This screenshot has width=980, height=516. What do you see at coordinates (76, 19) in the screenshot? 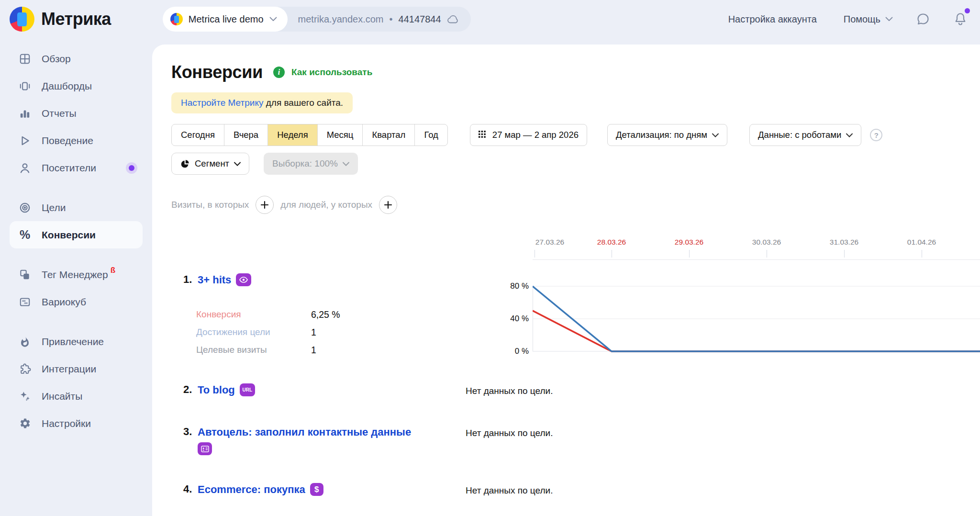
I see `logo-text: Метрика` at bounding box center [76, 19].